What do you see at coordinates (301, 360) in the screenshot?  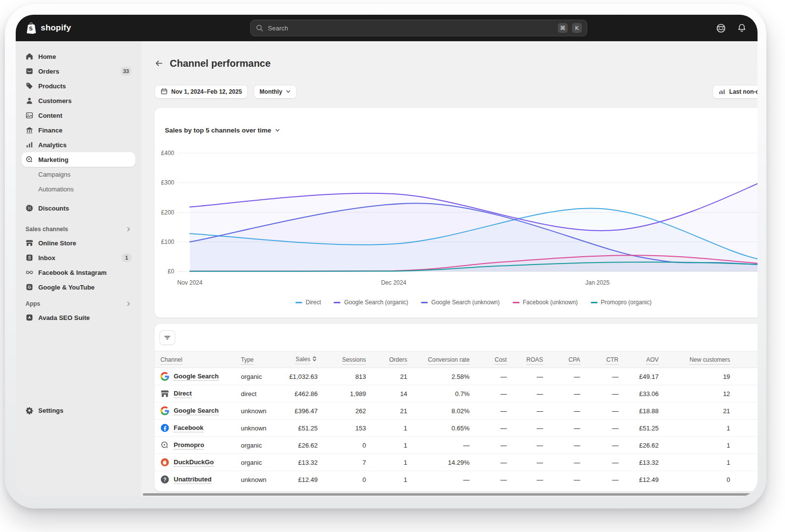 I see `column-header-sales: Sales` at bounding box center [301, 360].